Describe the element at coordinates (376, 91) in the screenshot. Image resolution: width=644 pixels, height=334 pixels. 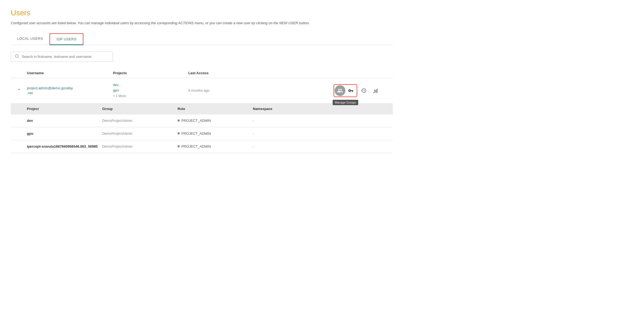
I see `disable-button` at that location.